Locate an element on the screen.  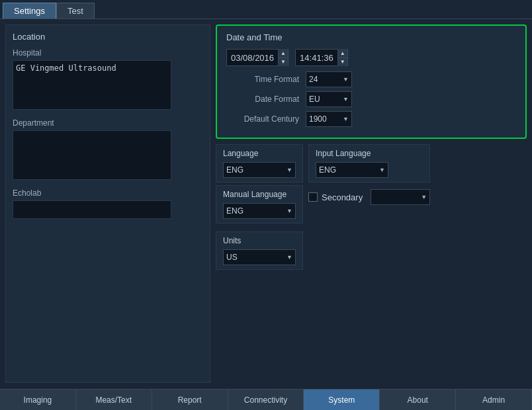
date-format-select: EU ▼ is located at coordinates (329, 99).